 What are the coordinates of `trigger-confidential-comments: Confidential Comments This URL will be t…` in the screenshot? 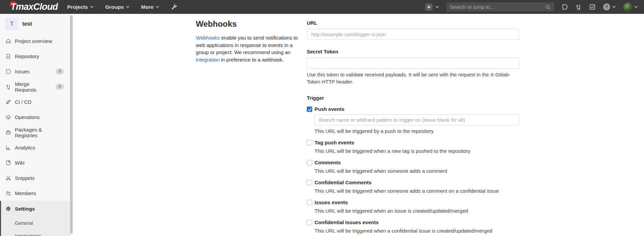 It's located at (413, 187).